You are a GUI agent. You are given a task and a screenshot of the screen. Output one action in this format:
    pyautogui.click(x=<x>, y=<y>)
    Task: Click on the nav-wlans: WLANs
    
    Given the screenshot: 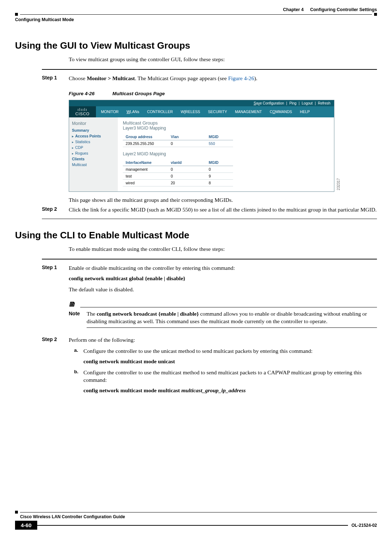 What is the action you would take?
    pyautogui.click(x=133, y=112)
    